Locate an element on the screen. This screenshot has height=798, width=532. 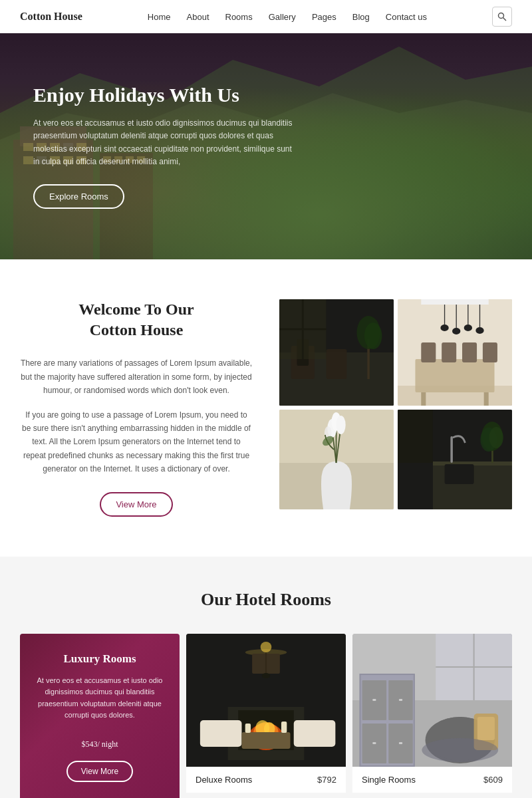
luxury-room-name: Luxury Rooms is located at coordinates (100, 659).